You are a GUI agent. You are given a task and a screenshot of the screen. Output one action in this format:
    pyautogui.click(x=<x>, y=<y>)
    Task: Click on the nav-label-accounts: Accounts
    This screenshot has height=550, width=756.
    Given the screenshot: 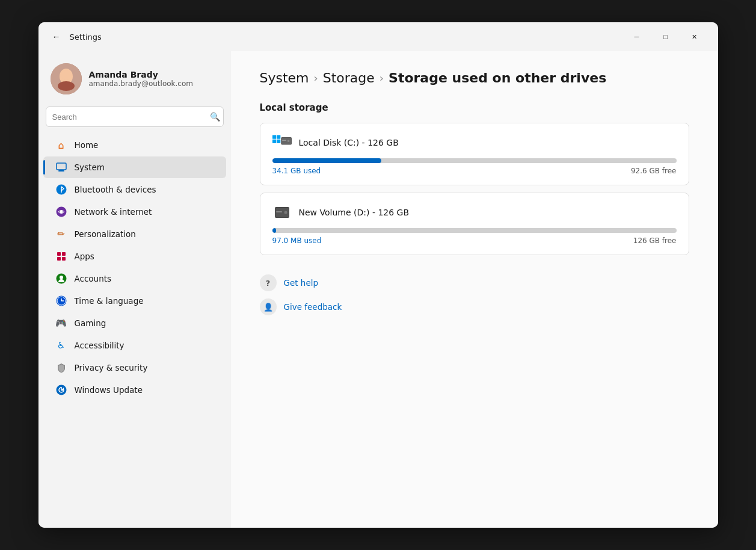 What is the action you would take?
    pyautogui.click(x=93, y=279)
    